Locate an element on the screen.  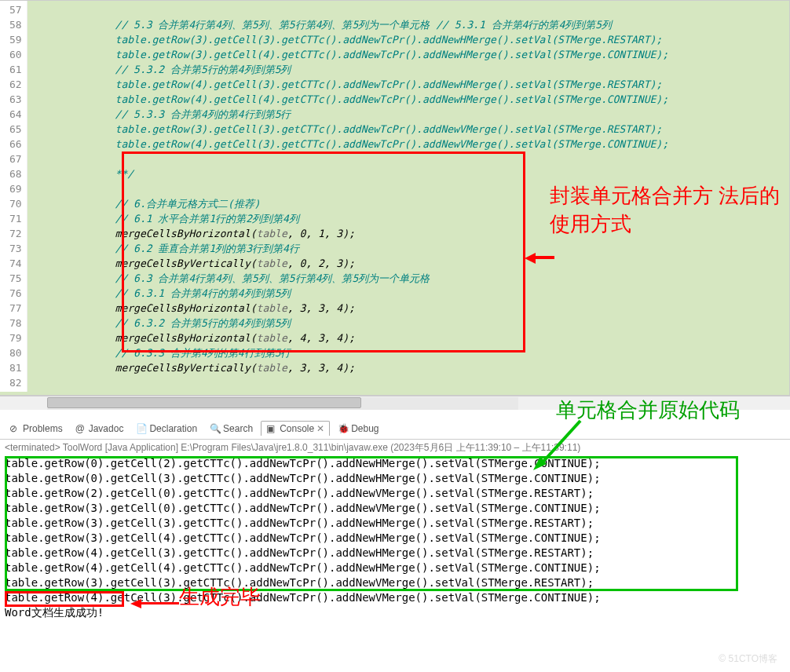
line-number: 80 is located at coordinates (16, 353).